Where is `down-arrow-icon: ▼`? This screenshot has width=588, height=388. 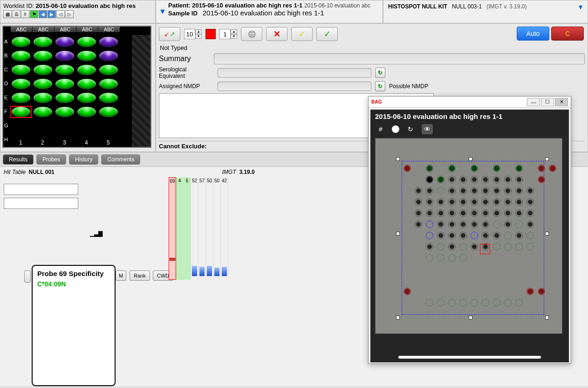 down-arrow-icon: ▼ is located at coordinates (234, 36).